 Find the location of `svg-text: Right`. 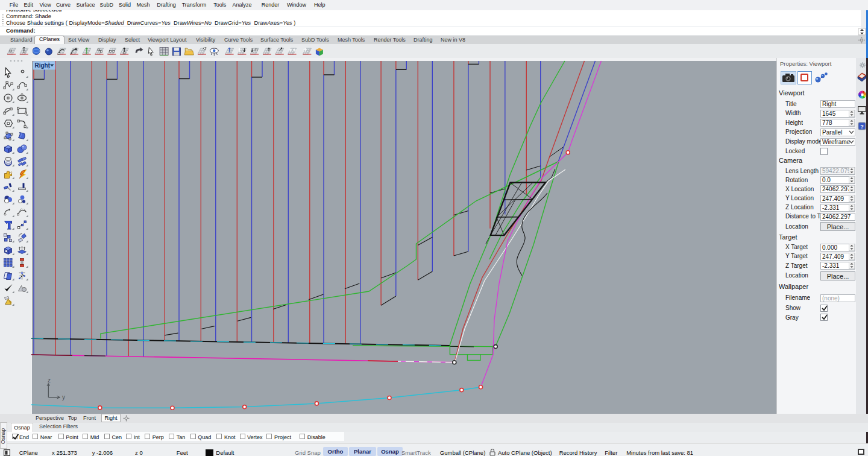

svg-text: Right is located at coordinates (43, 65).